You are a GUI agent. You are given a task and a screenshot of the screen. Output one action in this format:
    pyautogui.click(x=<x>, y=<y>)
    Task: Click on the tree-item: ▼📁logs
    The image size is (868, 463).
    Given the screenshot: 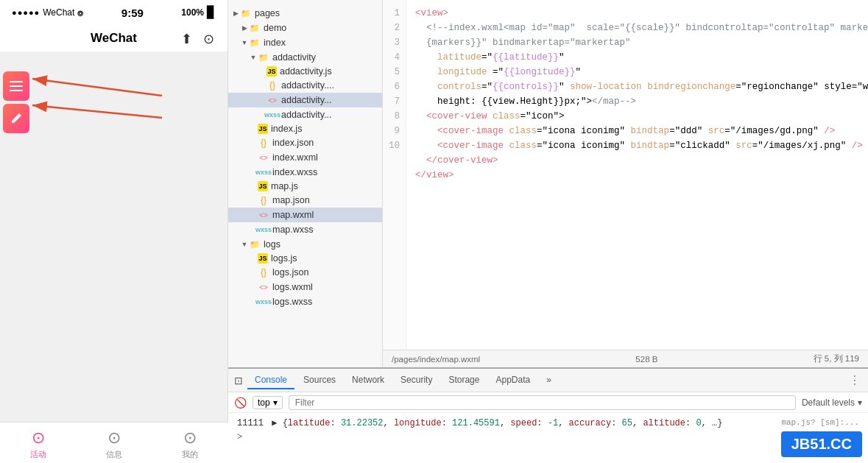 What is the action you would take?
    pyautogui.click(x=305, y=244)
    